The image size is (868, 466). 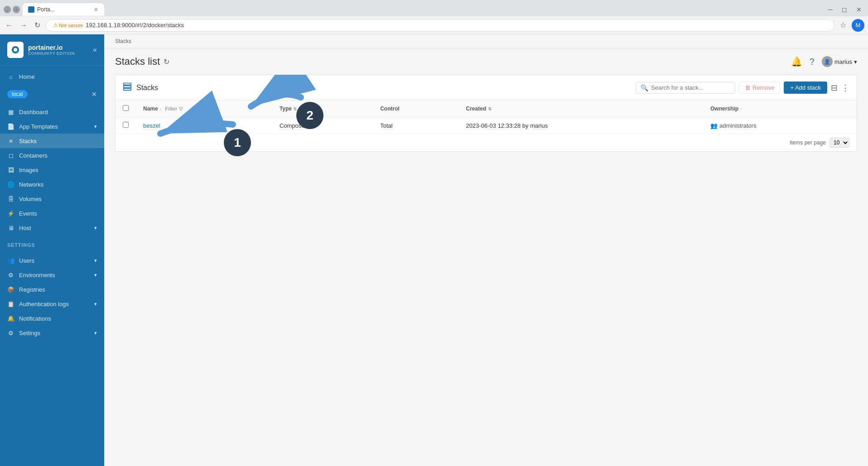 What do you see at coordinates (31, 10) in the screenshot?
I see `tab-favicon` at bounding box center [31, 10].